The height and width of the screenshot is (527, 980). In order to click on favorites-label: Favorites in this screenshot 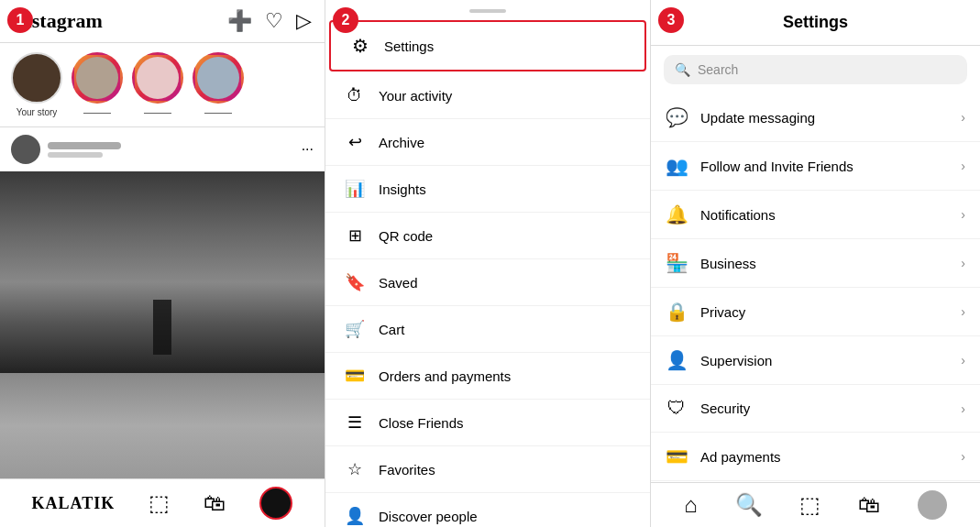, I will do `click(407, 469)`.